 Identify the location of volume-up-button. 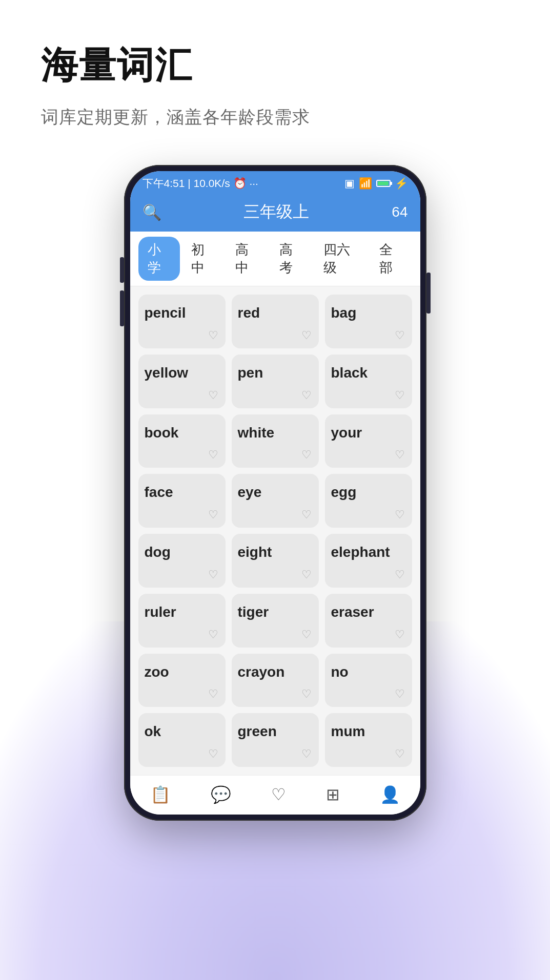
(122, 270).